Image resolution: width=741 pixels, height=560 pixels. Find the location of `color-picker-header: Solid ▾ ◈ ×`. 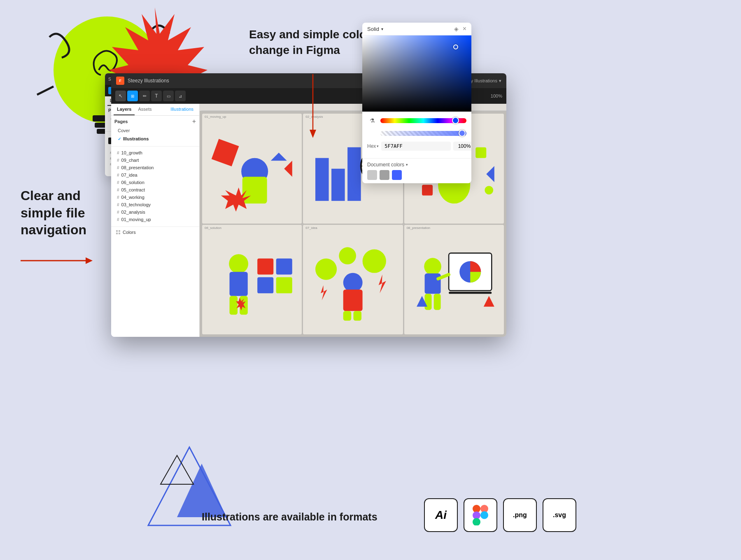

color-picker-header: Solid ▾ ◈ × is located at coordinates (417, 29).